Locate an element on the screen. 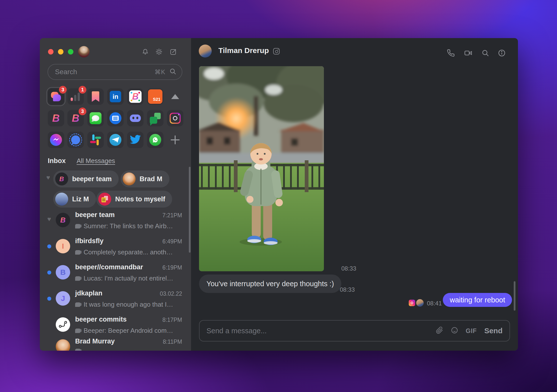 Image resolution: width=557 pixels, height=392 pixels. attachment-paperclip-icon is located at coordinates (440, 331).